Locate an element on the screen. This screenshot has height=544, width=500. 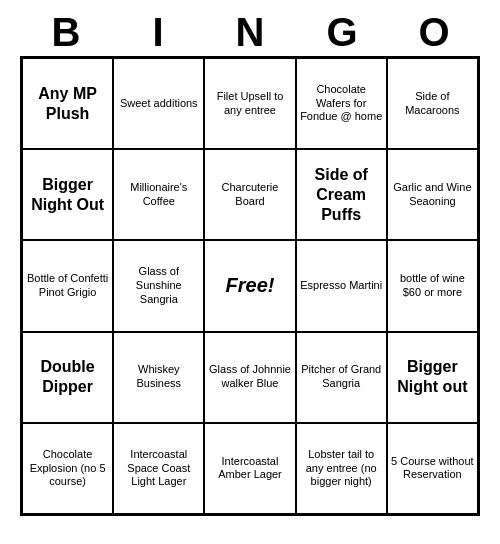
bingo-cell-14: bottle of wine $60 or more is located at coordinates (432, 286).